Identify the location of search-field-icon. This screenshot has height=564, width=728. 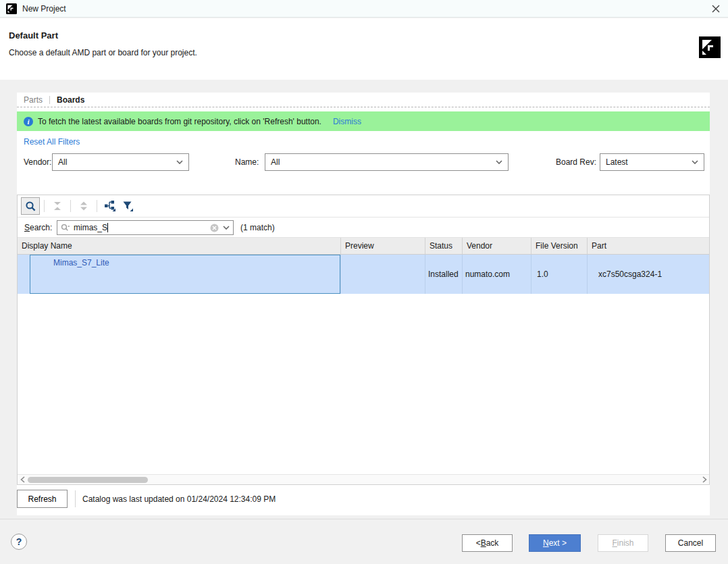
(66, 228).